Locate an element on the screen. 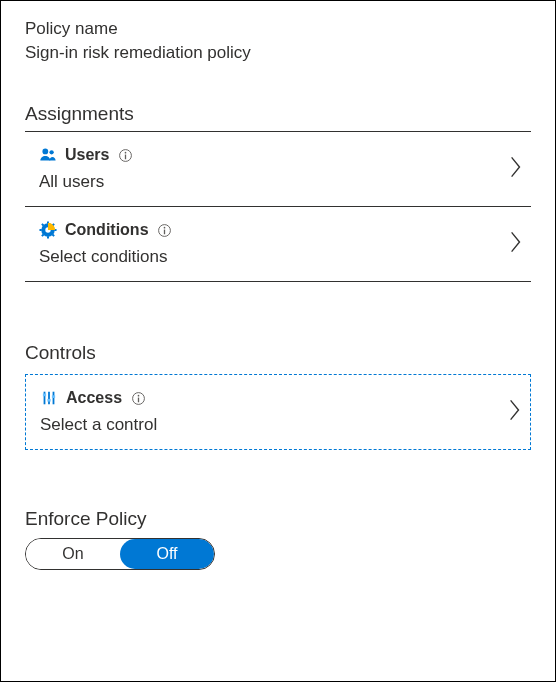  access-sliders-icon is located at coordinates (49, 398).